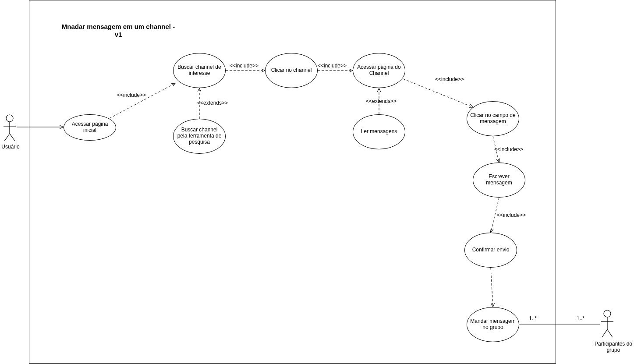  What do you see at coordinates (379, 71) in the screenshot?
I see `usecase-label: Acessar página do Channel` at bounding box center [379, 71].